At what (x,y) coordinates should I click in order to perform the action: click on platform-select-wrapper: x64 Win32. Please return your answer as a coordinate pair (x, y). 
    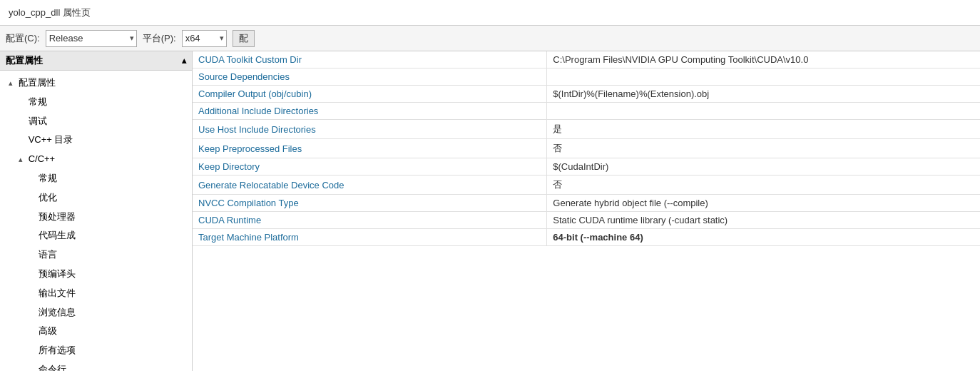
    Looking at the image, I should click on (204, 39).